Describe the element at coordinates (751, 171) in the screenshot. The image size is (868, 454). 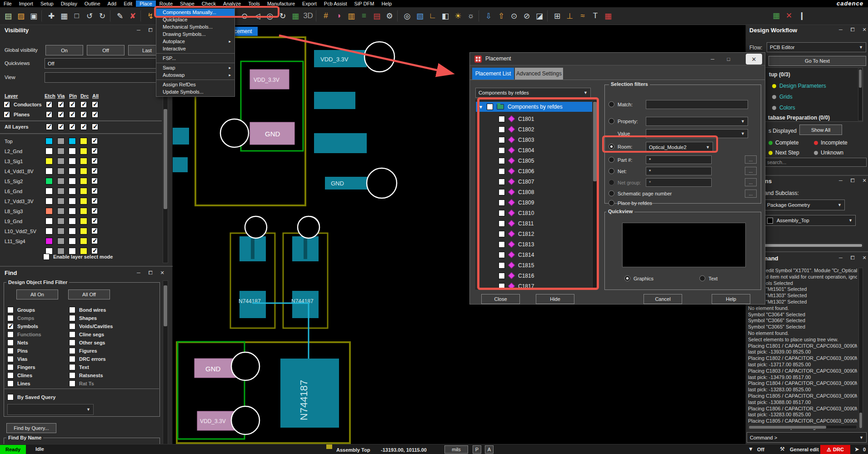
I see `net-browse-button: ...` at that location.